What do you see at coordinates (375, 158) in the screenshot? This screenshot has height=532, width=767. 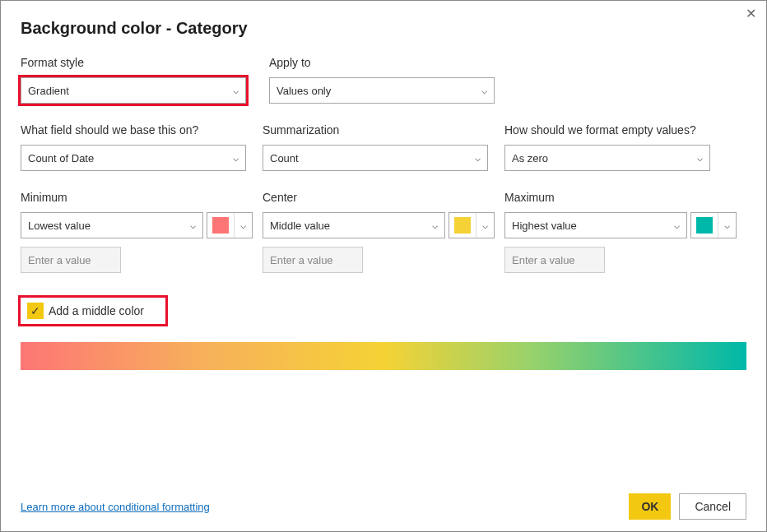 I see `summarization-select: Count ⌵` at bounding box center [375, 158].